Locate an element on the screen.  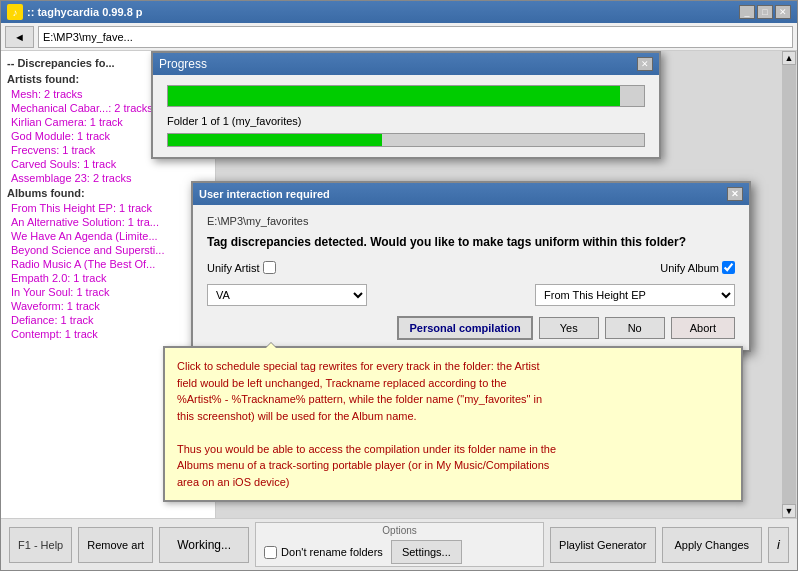
help-line7: Albums menu of a track-sorting portable … is located at coordinates (453, 466).